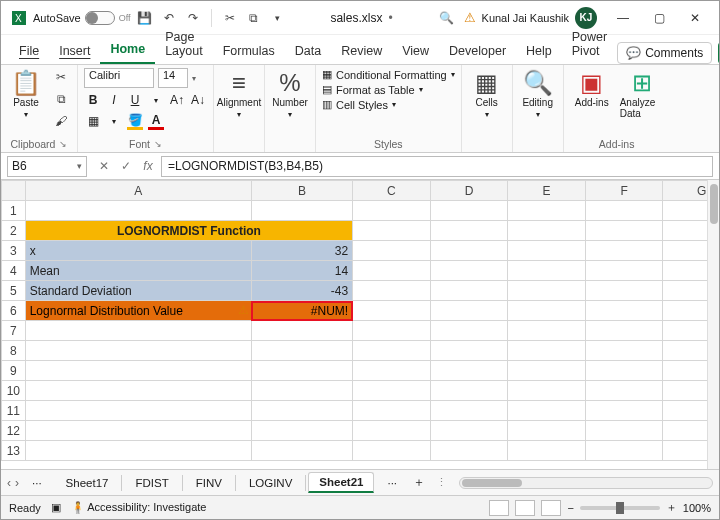 Image resolution: width=720 pixels, height=520 pixels. Describe the element at coordinates (14, 451) in the screenshot. I see `row-header: 13` at that location.